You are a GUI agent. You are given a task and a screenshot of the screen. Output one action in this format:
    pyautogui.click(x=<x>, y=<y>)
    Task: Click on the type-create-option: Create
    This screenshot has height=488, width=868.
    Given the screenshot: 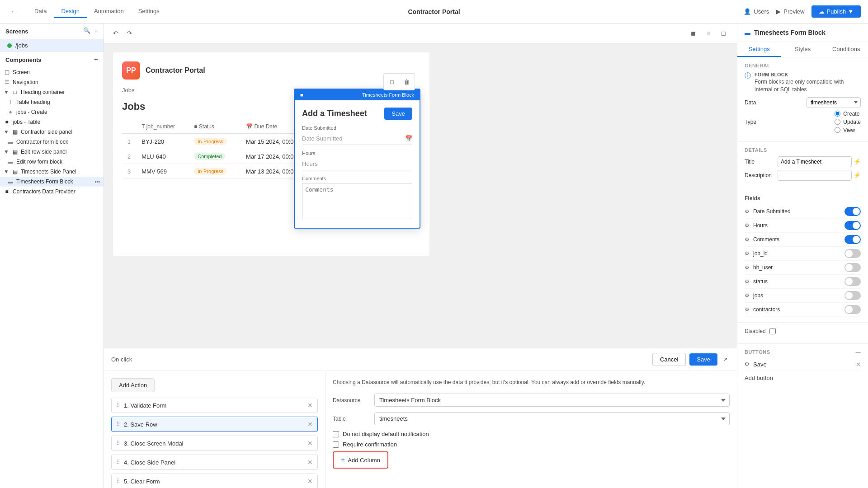 What is the action you would take?
    pyautogui.click(x=848, y=114)
    